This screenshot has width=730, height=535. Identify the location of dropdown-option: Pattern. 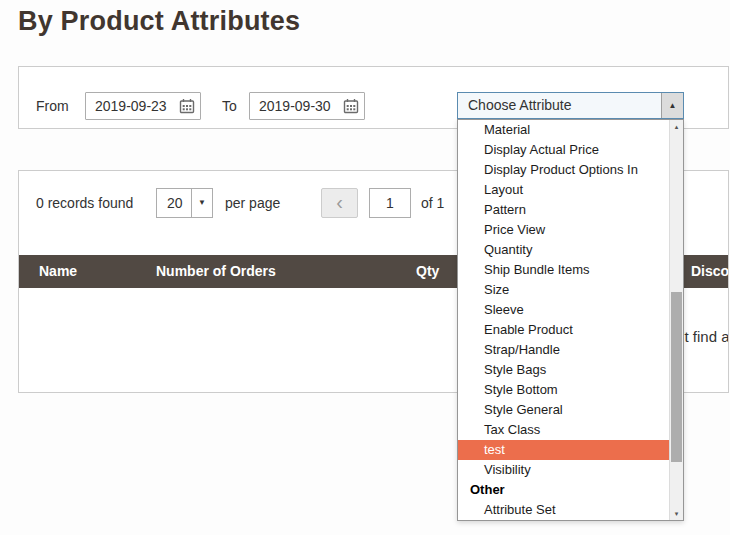
(564, 210).